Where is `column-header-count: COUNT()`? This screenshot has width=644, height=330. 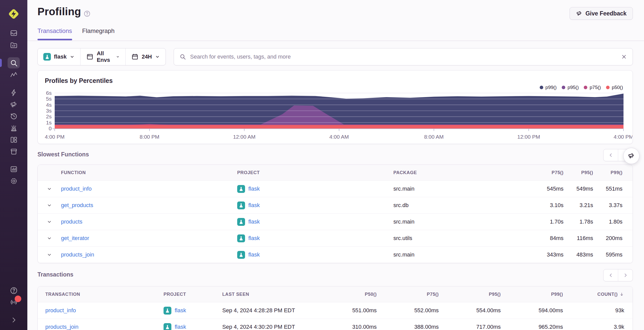 column-header-count: COUNT() is located at coordinates (598, 295).